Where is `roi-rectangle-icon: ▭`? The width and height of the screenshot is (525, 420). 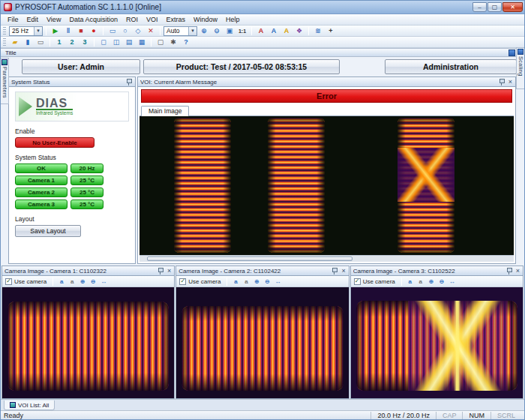
roi-rectangle-icon: ▭ is located at coordinates (112, 32).